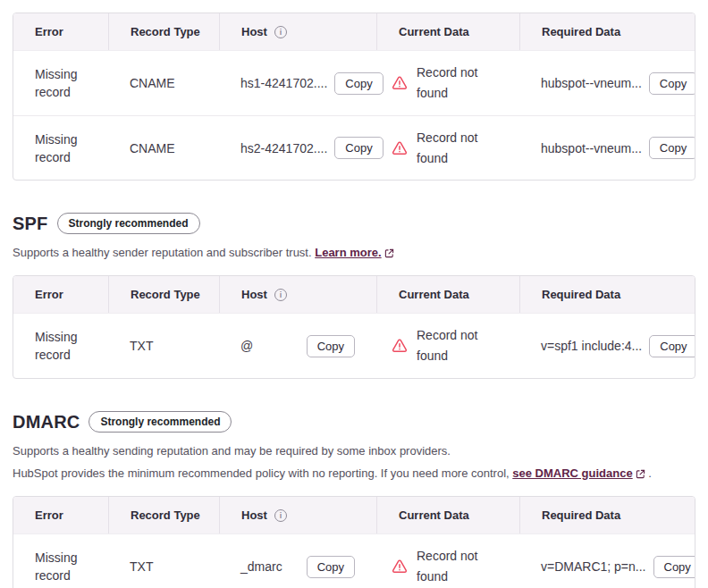  I want to click on host-cell: hs2-4241702.... Copy, so click(298, 148).